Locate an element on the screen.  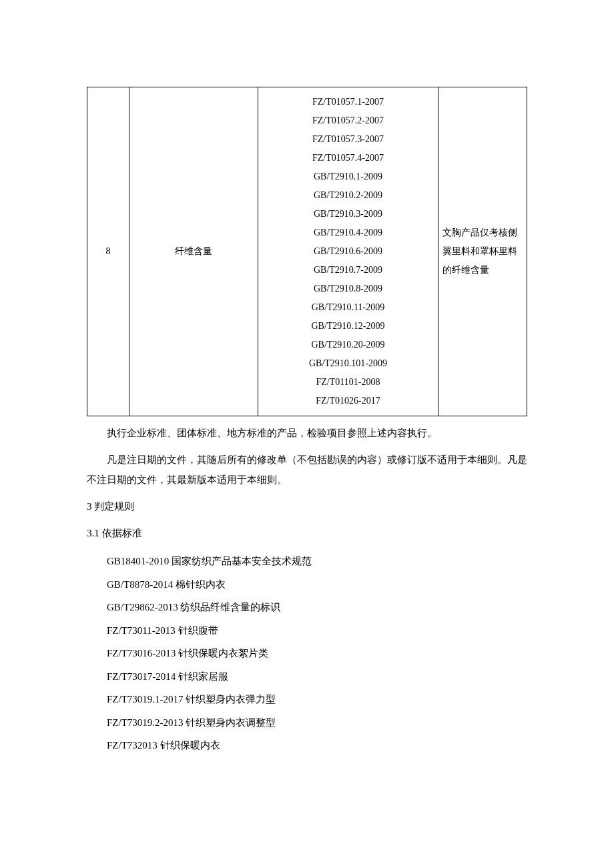
paragraph: 执行企业标准、团体标准、地方标准的产品，检验项目参照上述内容执行。 is located at coordinates (307, 433).